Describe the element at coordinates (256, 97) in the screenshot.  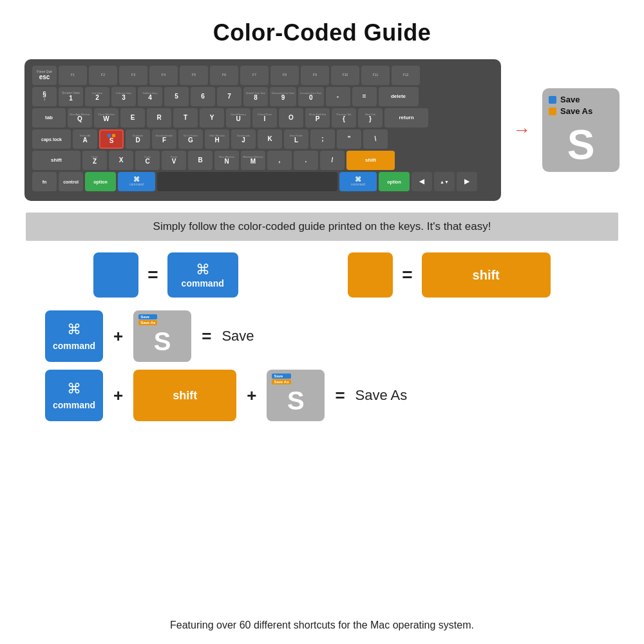
I see `key-8: Default Font Size8` at that location.